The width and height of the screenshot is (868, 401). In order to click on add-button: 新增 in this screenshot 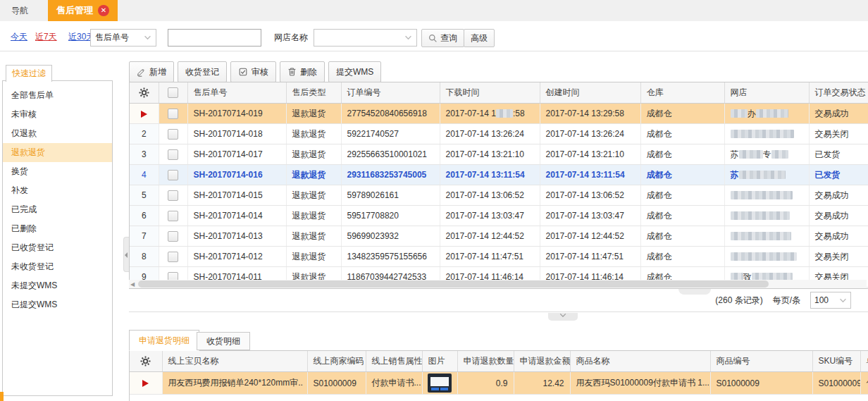, I will do `click(151, 72)`.